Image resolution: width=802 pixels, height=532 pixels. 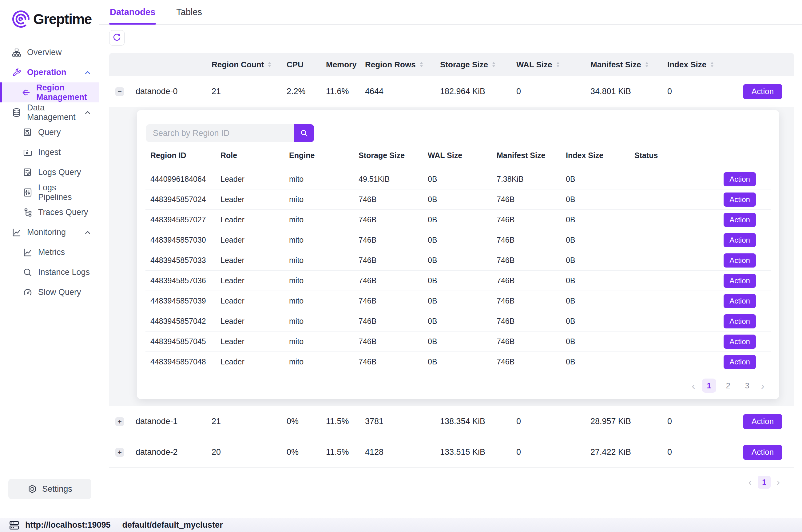 I want to click on region-search-button, so click(x=304, y=133).